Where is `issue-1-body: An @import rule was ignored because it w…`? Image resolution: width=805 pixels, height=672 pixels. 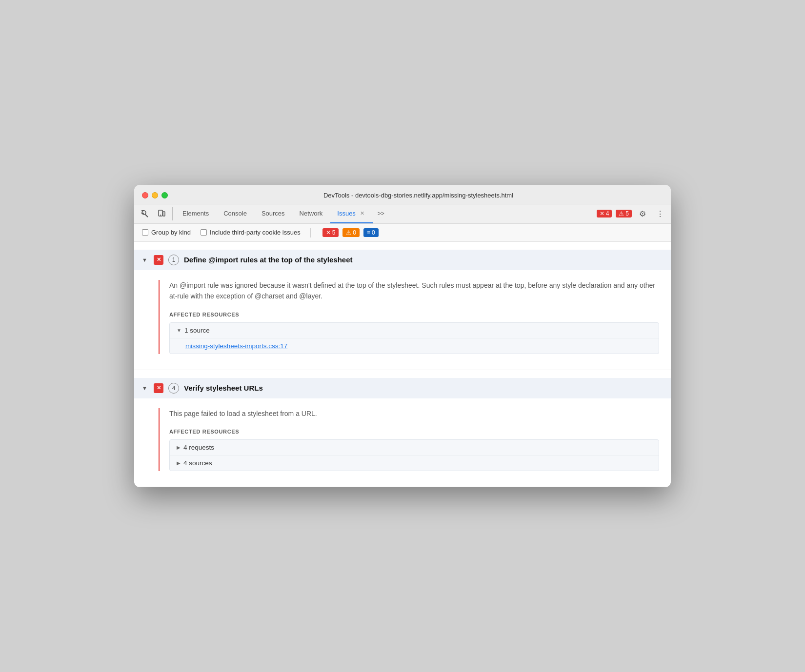
issue-1-body: An @import rule was ignored because it w… is located at coordinates (402, 316).